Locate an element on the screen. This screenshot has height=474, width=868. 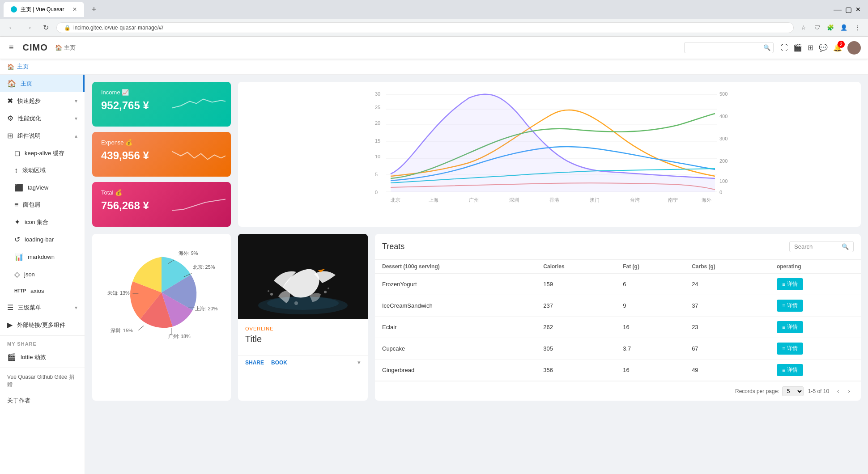
sidebar-item-json: ◇ json is located at coordinates (42, 275).